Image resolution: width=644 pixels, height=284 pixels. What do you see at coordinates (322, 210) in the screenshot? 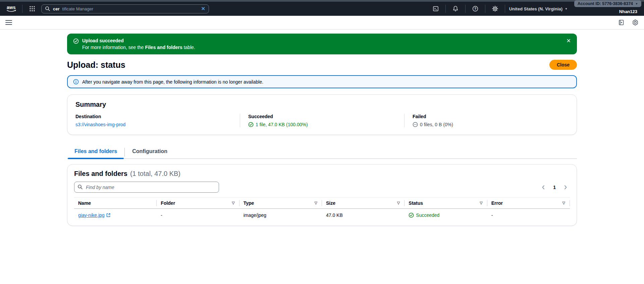
I see `files-table: Name Folder ▽ Type ▽ Size` at bounding box center [322, 210].